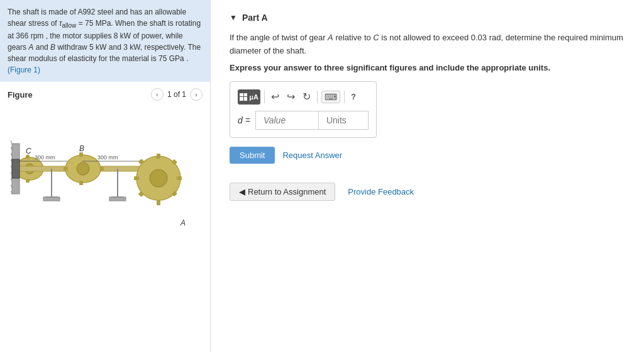 Image resolution: width=644 pixels, height=352 pixels. I want to click on value-input, so click(287, 120).